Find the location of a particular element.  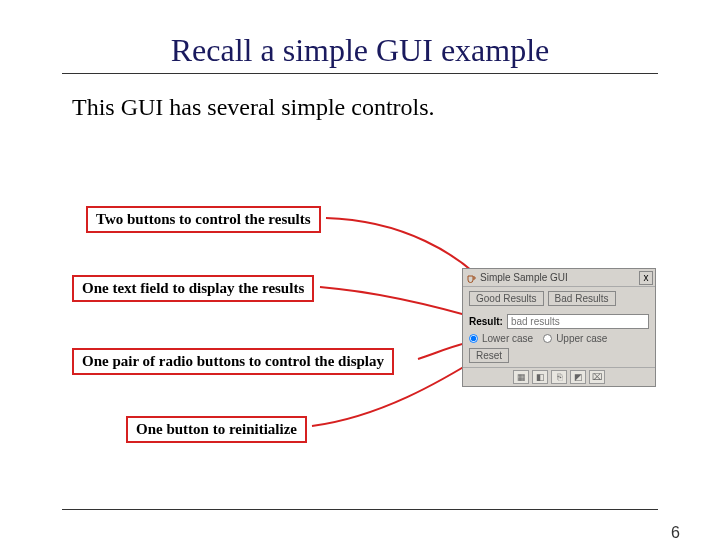

result-field is located at coordinates (578, 322).